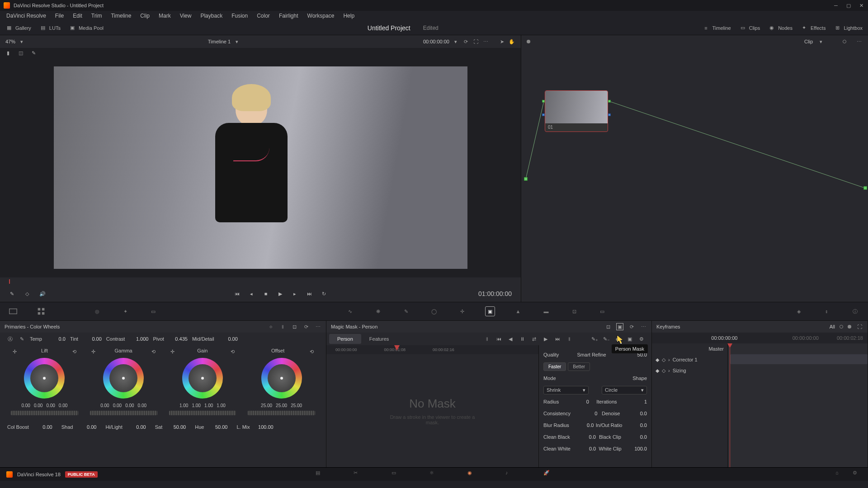 This screenshot has width=868, height=488. Describe the element at coordinates (462, 311) in the screenshot. I see `tracker-icon: ✢` at that location.